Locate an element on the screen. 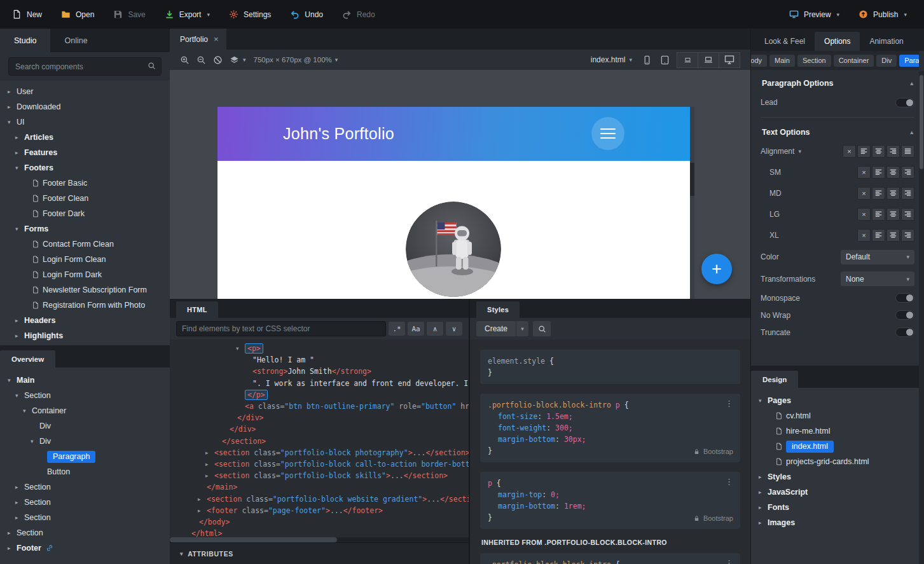  tab-portfolio: Portfolio × is located at coordinates (198, 39).